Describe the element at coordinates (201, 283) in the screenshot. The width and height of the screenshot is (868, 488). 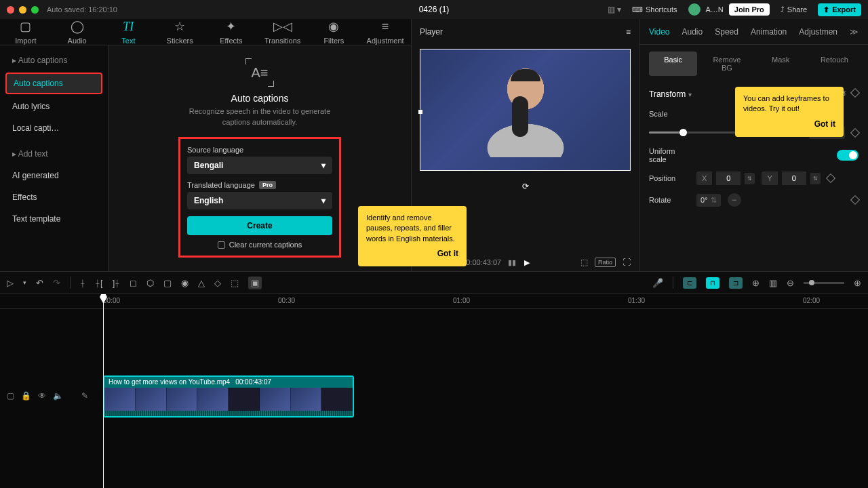
I see `mirror-tool: △` at that location.